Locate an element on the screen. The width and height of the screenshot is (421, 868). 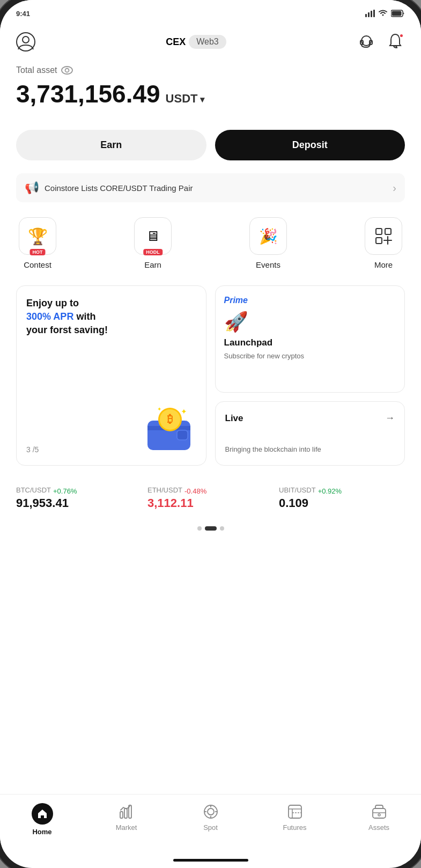
ticker-ubit: UBIT/USDT +0.92% 0.109 is located at coordinates (342, 498).